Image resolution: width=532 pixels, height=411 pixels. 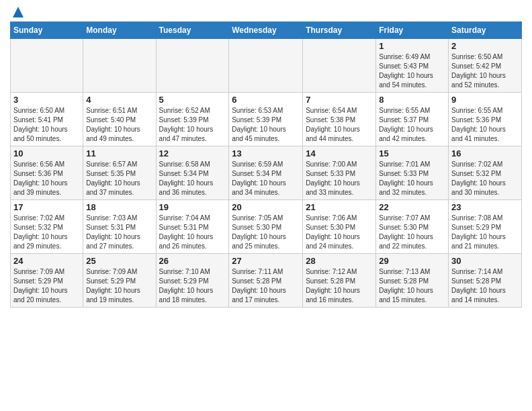 What do you see at coordinates (120, 99) in the screenshot?
I see `cell-day-number: 4` at bounding box center [120, 99].